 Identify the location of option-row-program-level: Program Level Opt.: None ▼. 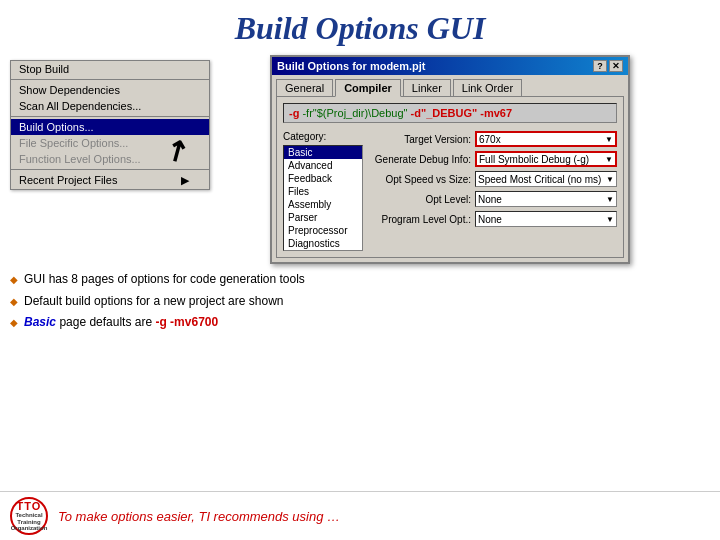
(494, 219).